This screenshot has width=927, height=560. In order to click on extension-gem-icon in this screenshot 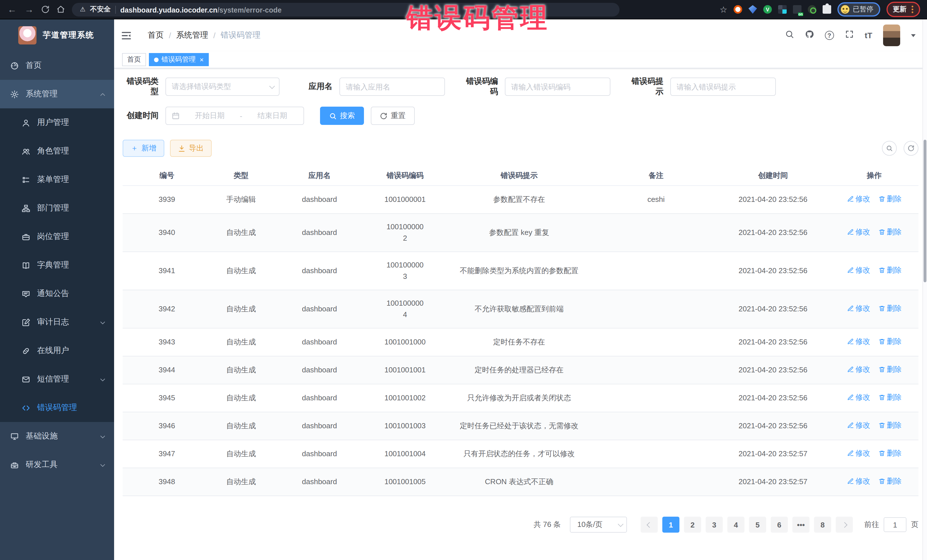, I will do `click(752, 9)`.